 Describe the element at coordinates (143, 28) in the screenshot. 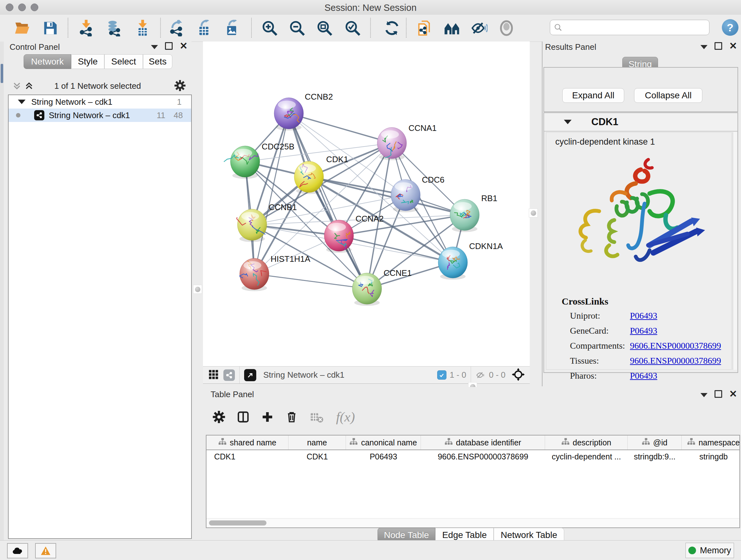

I see `import-table-icon` at that location.